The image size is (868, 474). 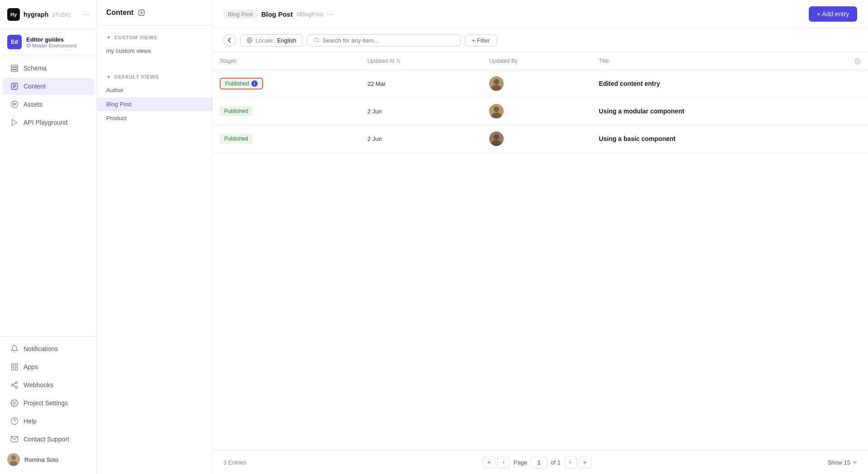 What do you see at coordinates (142, 13) in the screenshot?
I see `add-content-button` at bounding box center [142, 13].